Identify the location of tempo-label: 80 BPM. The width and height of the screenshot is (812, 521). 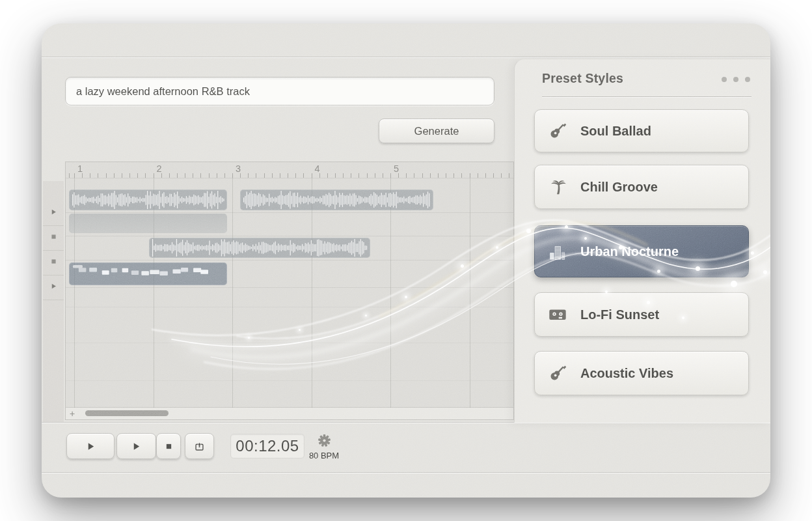
(324, 456).